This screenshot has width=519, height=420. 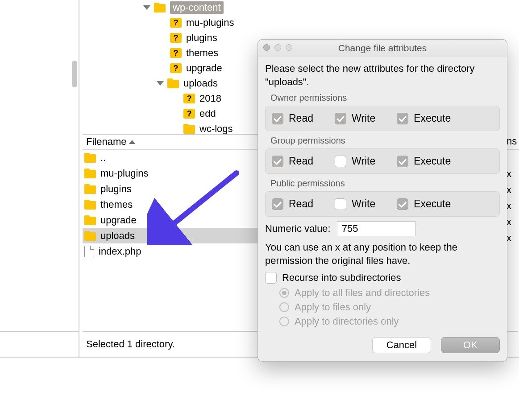 I want to click on tree-label: edd, so click(x=208, y=114).